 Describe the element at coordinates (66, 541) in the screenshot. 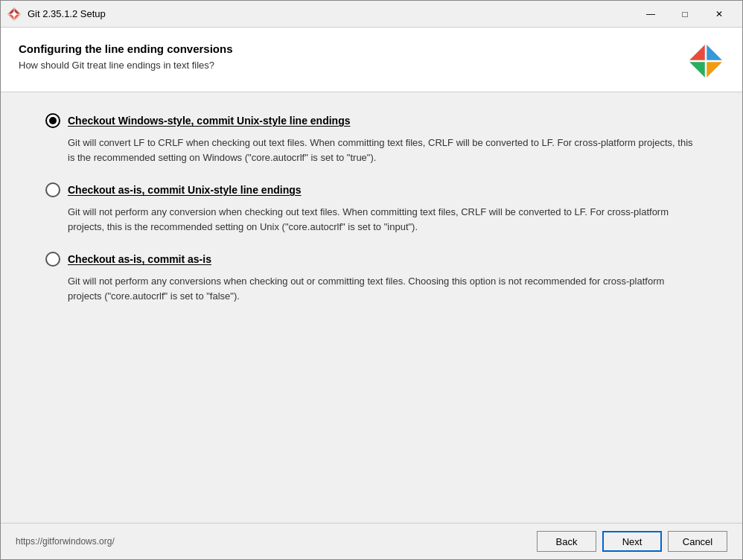

I see `footer-link: https://gitforwindows.org/` at that location.